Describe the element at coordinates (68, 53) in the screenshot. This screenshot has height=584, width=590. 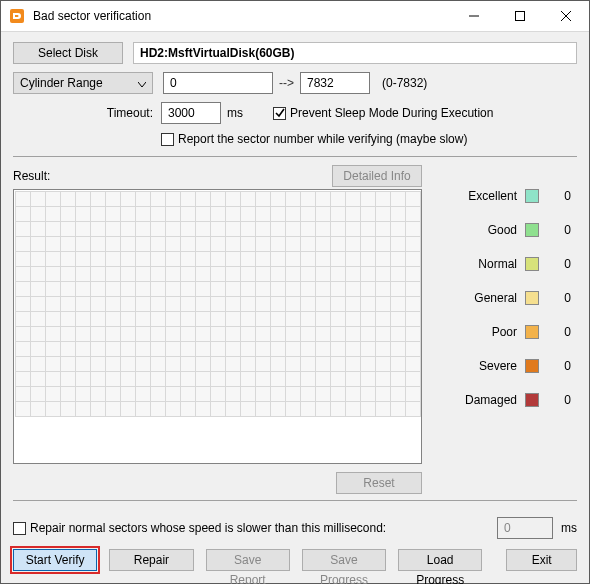
I see `select-disk-button: Select Disk` at that location.